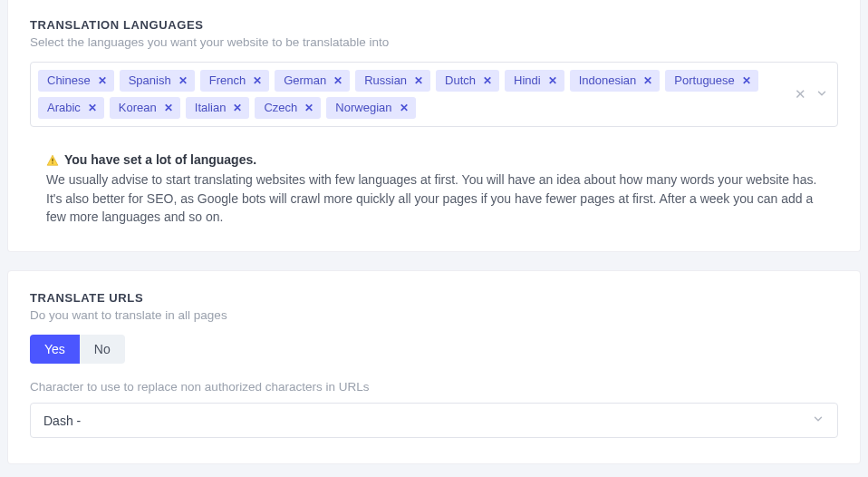 This screenshot has width=868, height=477. What do you see at coordinates (468, 81) in the screenshot?
I see `language-tag: Dutch✕` at bounding box center [468, 81].